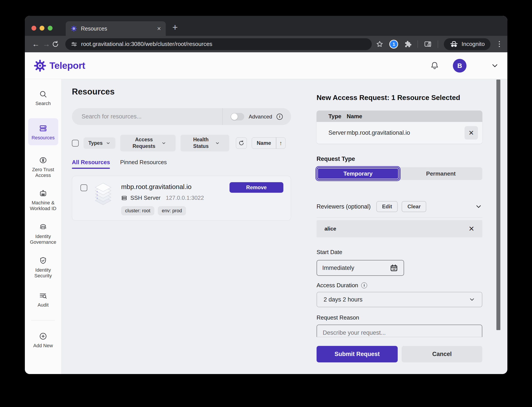 This screenshot has height=407, width=532. Describe the element at coordinates (332, 116) in the screenshot. I see `column-header-type: Type` at that location.